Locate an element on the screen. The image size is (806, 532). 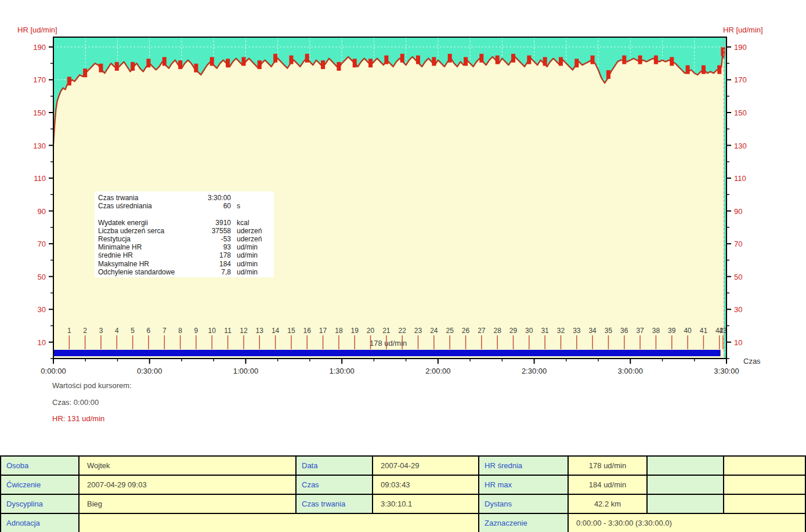
lap-number: 26 is located at coordinates (466, 331).